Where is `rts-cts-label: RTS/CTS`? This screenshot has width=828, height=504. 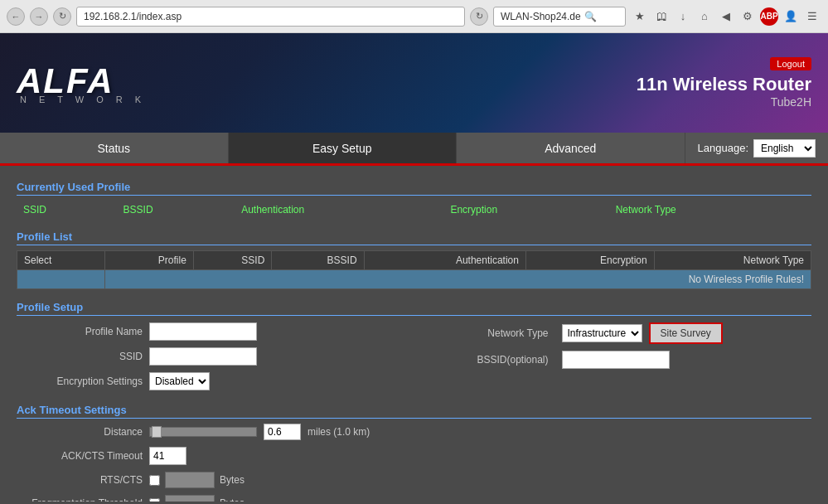
rts-cts-label: RTS/CTS is located at coordinates (83, 480).